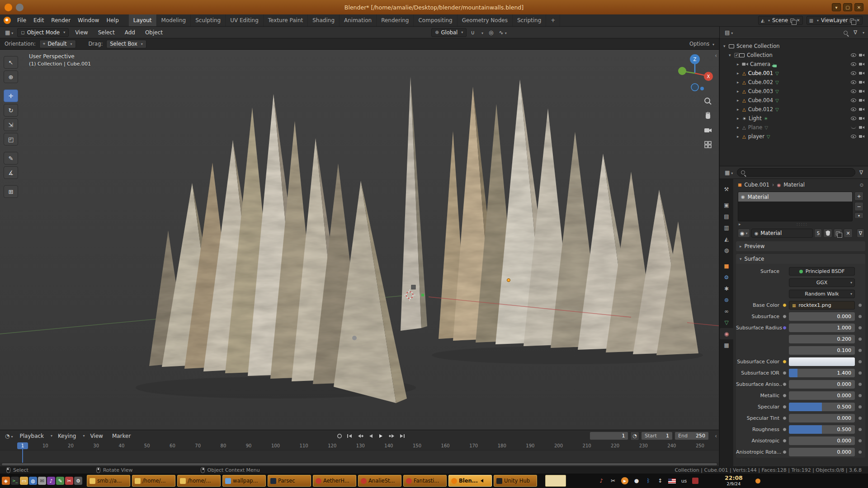 The height and width of the screenshot is (488, 868). What do you see at coordinates (613, 481) in the screenshot?
I see `screenshot-icon: ✂` at bounding box center [613, 481].